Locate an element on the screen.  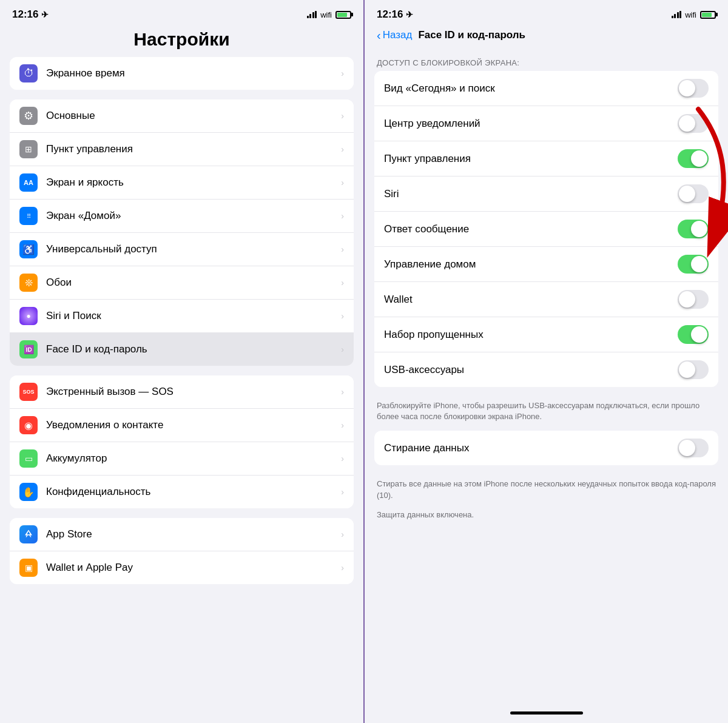
settings-group-emergency: SOS Экстренный вызов — SOS › ◉ Уведомлен… is located at coordinates (182, 442).